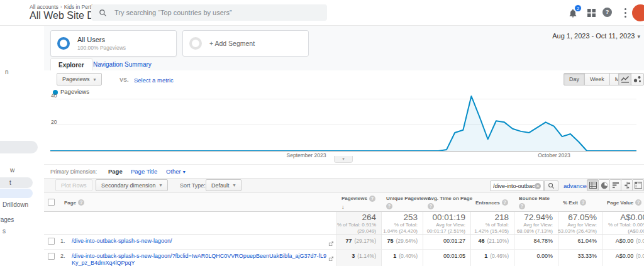 Image resolution: width=644 pixels, height=266 pixels. What do you see at coordinates (638, 79) in the screenshot?
I see `motion-chart-view-button` at bounding box center [638, 79].